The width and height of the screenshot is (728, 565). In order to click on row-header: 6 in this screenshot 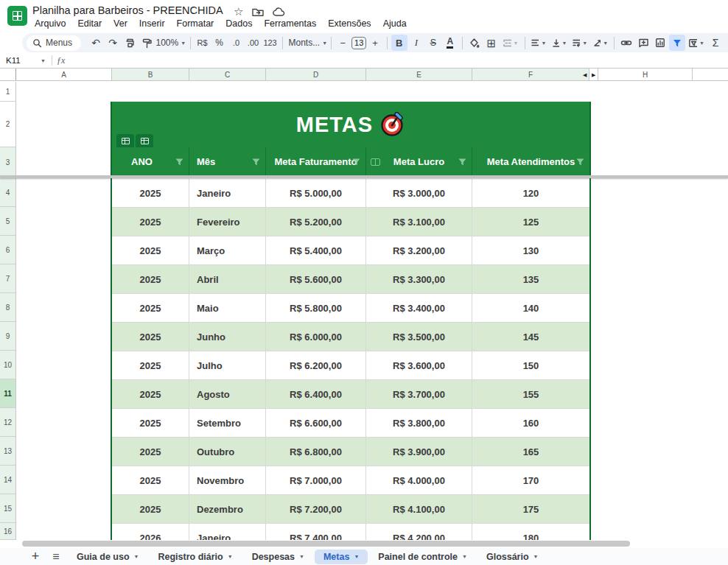, I will do `click(8, 250)`.